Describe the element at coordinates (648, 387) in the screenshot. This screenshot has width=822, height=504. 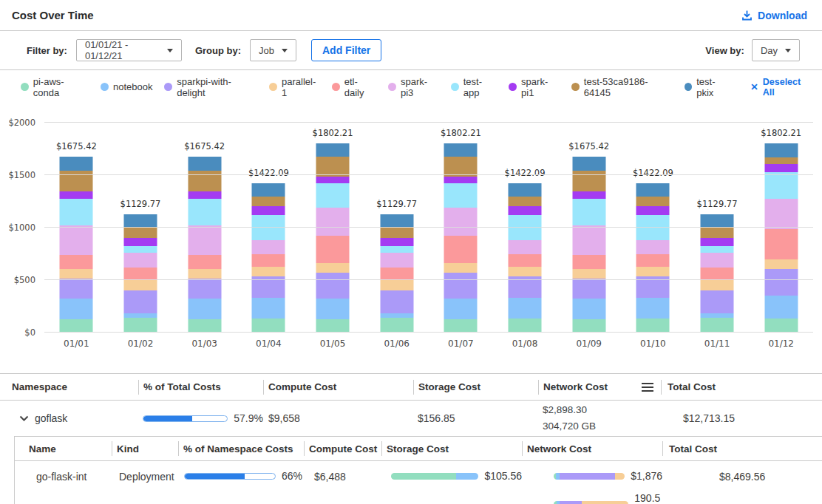
I see `column-settings-icon` at that location.